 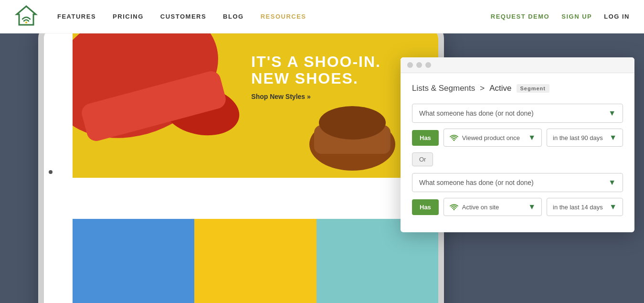 What do you see at coordinates (183, 16) in the screenshot?
I see `nav-link-customers: CUSTOMERS` at bounding box center [183, 16].